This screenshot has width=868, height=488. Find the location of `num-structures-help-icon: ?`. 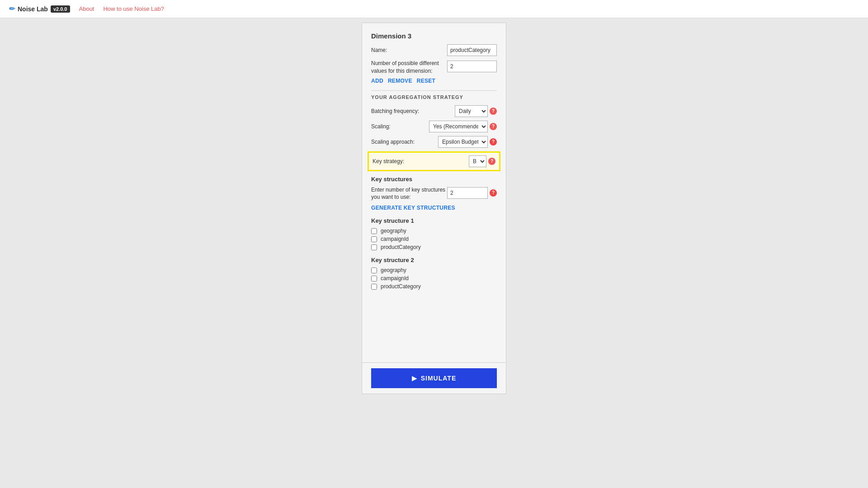

num-structures-help-icon: ? is located at coordinates (493, 193).